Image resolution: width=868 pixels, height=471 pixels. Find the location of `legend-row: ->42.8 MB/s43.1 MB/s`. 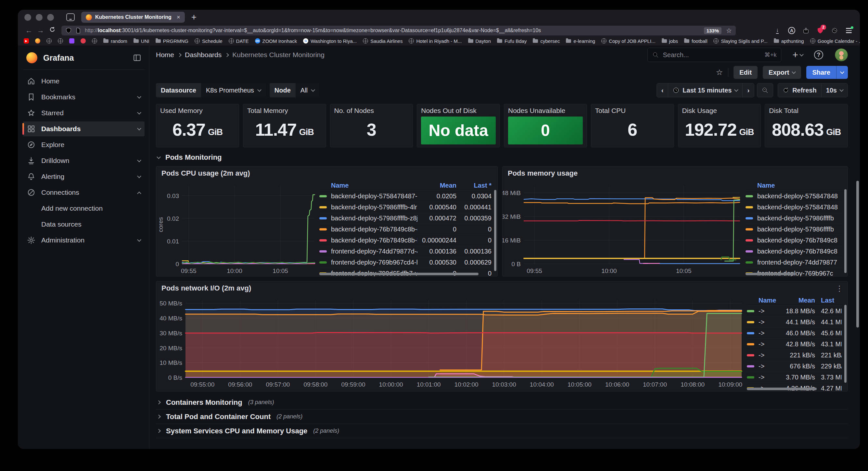

legend-row: ->42.8 MB/s43.1 MB/s is located at coordinates (794, 344).